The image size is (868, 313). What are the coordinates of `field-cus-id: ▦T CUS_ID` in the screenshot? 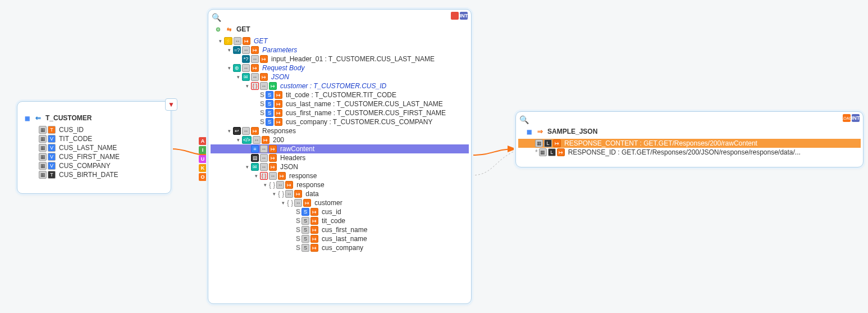 It's located at (94, 130).